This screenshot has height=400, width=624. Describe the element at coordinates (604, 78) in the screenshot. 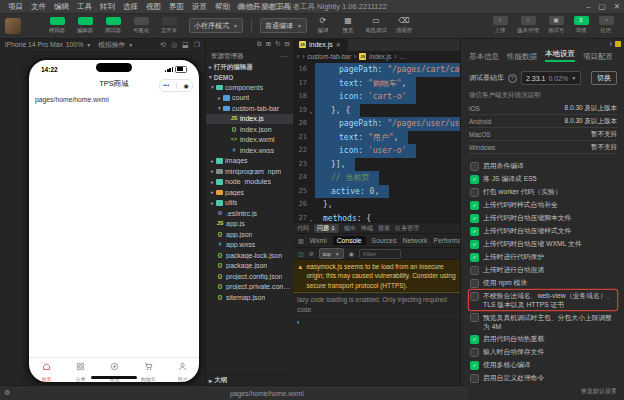

I see `switch-library-button: 切换` at that location.